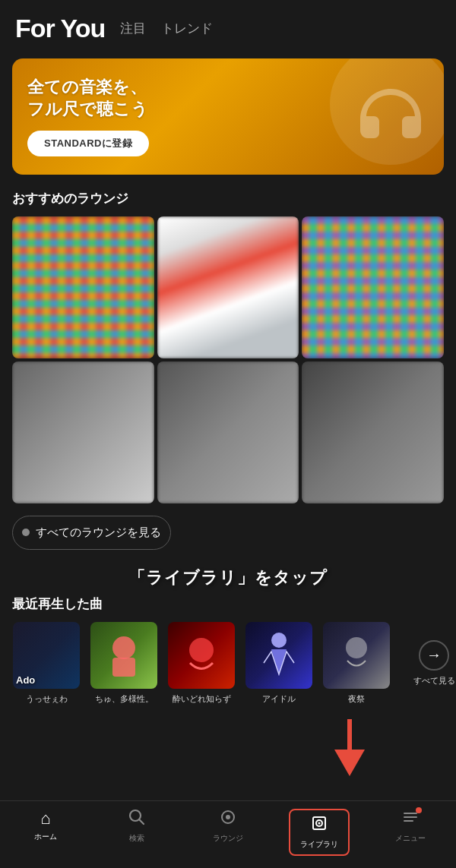  Describe the element at coordinates (228, 747) in the screenshot. I see `arrow-down-annotation` at that location.